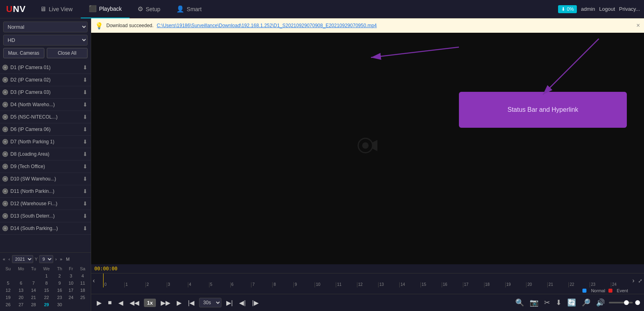  I want to click on search-button: 🔍, so click(520, 303).